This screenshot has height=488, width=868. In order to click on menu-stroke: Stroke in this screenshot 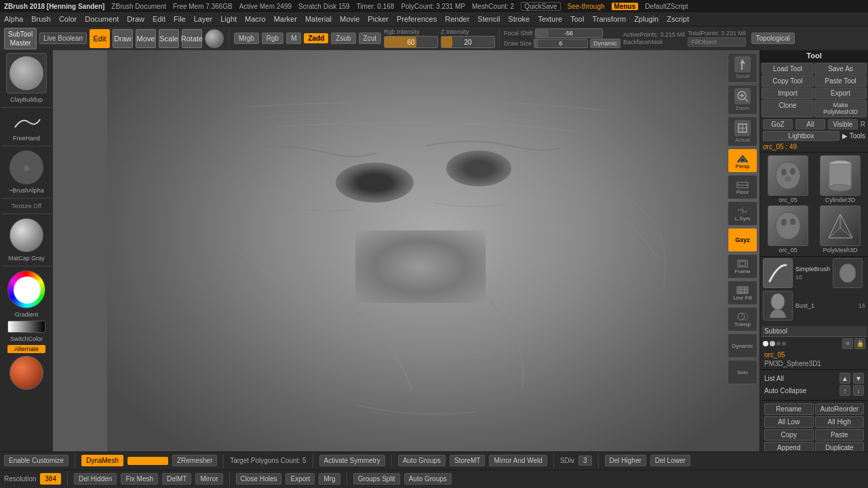, I will do `click(519, 19)`.